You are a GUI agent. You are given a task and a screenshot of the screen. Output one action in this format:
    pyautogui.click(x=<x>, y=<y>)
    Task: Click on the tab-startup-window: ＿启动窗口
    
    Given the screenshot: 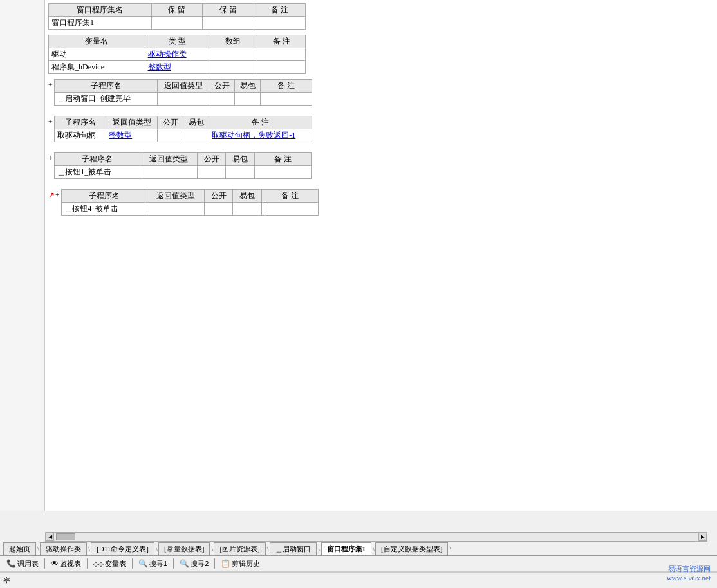 What is the action you would take?
    pyautogui.click(x=293, y=549)
    